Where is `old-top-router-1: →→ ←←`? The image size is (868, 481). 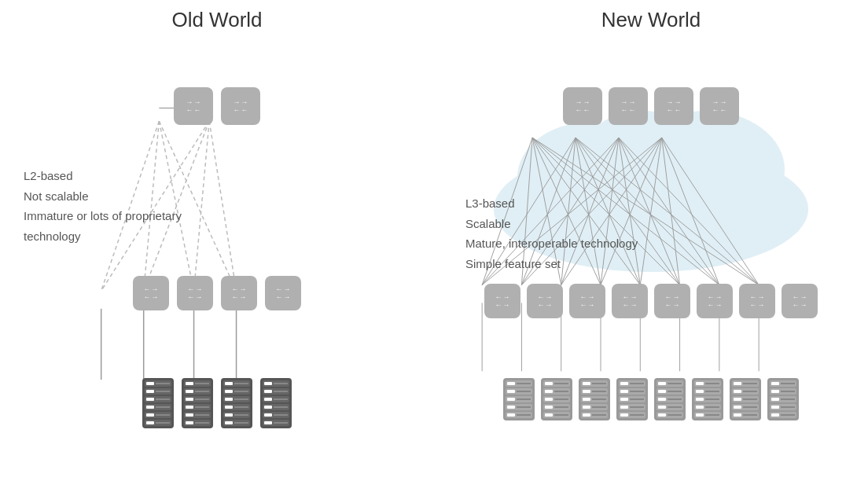 old-top-router-1: →→ ←← is located at coordinates (193, 106).